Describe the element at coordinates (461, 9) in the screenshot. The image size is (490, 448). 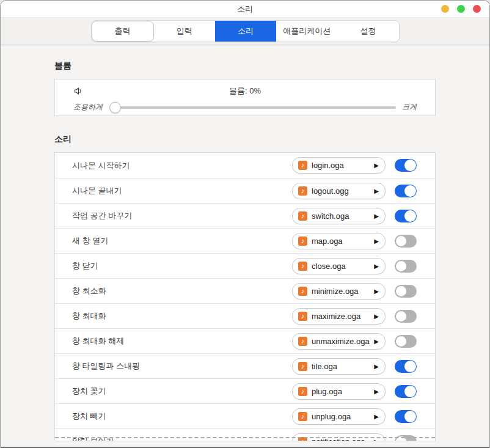
I see `maximize-button` at that location.